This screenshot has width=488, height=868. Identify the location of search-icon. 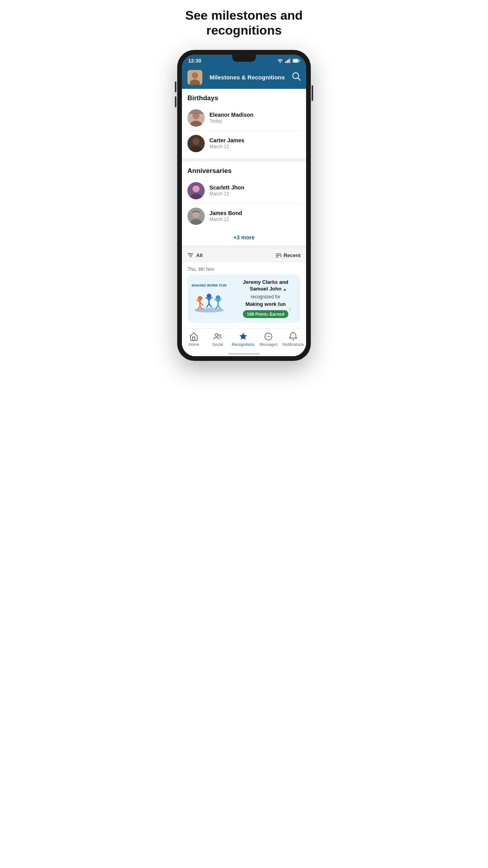
(296, 77).